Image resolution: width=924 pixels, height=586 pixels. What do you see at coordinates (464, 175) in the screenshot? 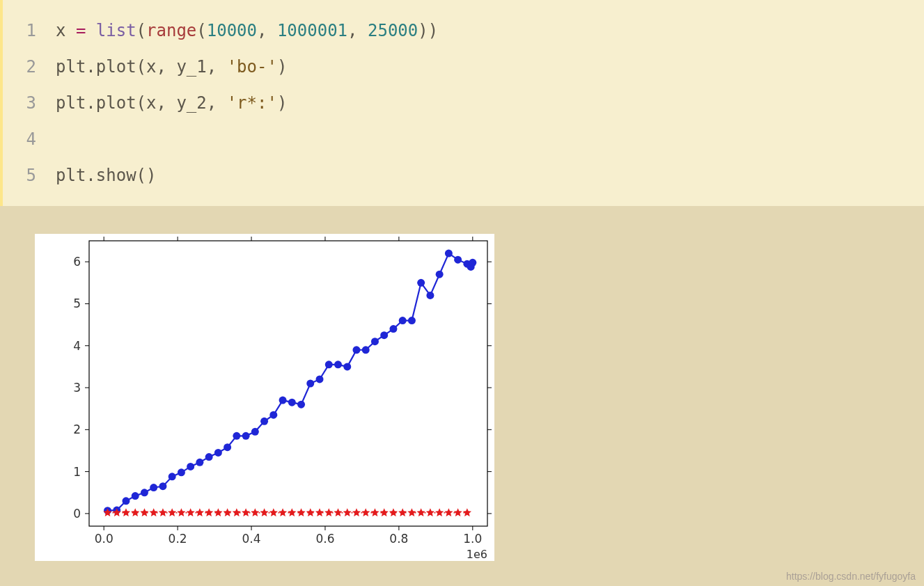
I see `code-line: 5plt.show()` at bounding box center [464, 175].